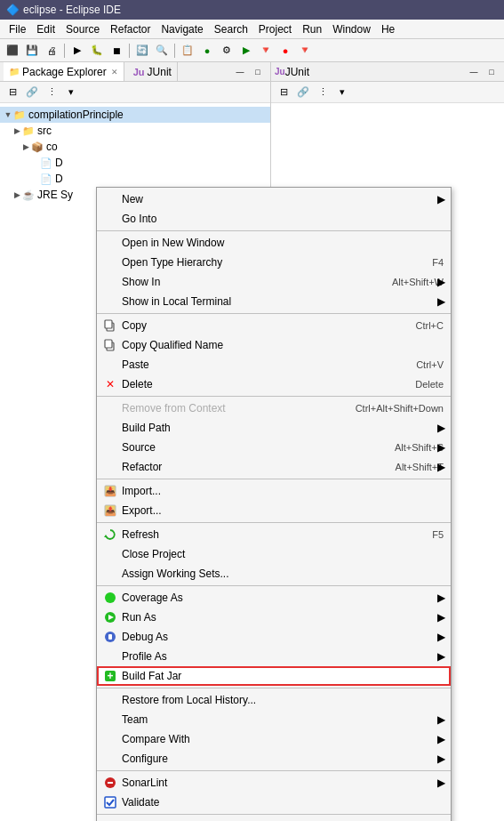 The height and width of the screenshot is (821, 504). Describe the element at coordinates (12, 51) in the screenshot. I see `tb-new: ⬛` at that location.